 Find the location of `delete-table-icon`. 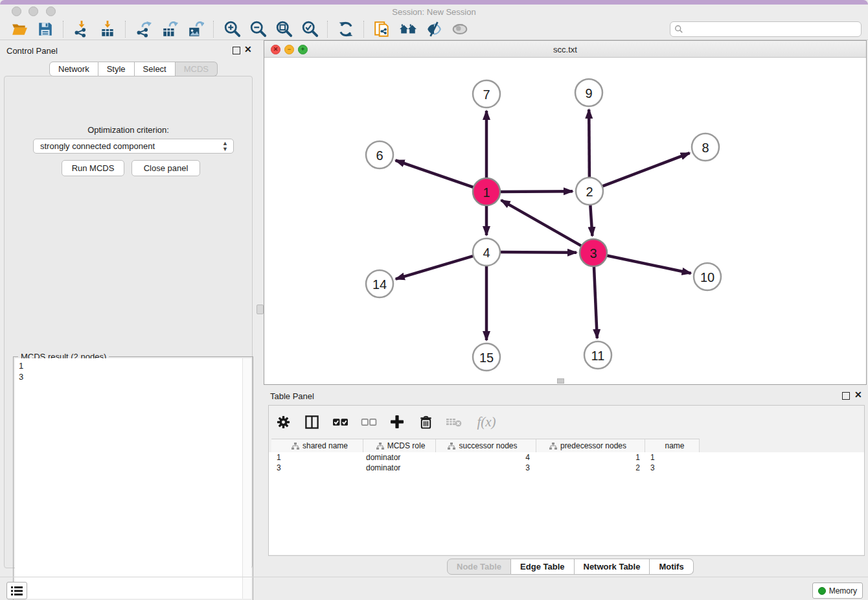

delete-table-icon is located at coordinates (454, 422).